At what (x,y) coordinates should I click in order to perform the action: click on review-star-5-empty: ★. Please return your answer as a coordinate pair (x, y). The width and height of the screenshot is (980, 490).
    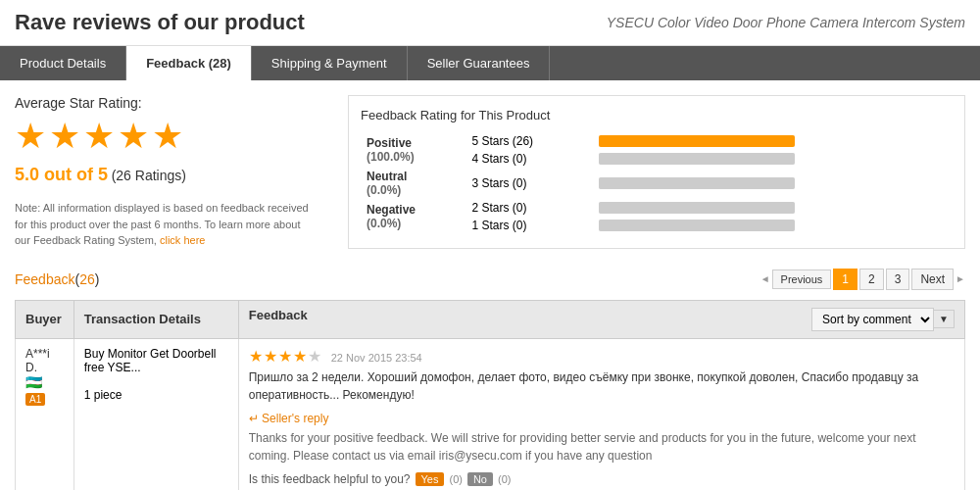
    Looking at the image, I should click on (315, 357).